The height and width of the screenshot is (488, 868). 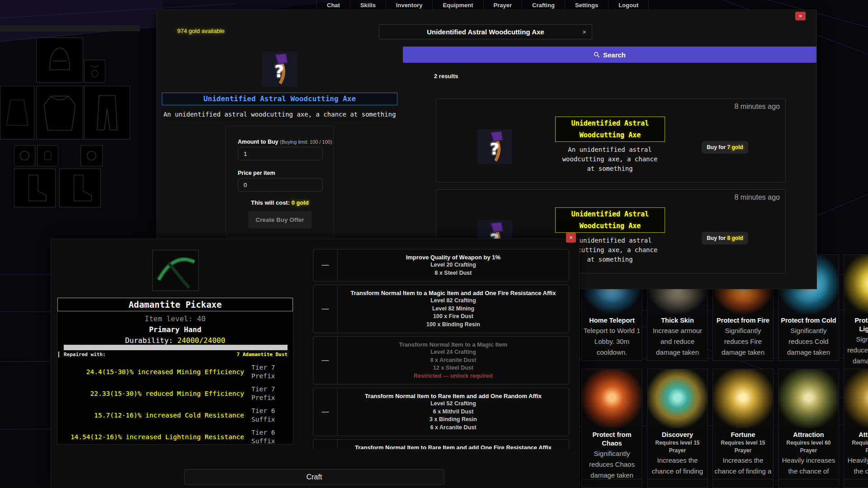 What do you see at coordinates (24, 155) in the screenshot?
I see `equipment-slot-ring-left` at bounding box center [24, 155].